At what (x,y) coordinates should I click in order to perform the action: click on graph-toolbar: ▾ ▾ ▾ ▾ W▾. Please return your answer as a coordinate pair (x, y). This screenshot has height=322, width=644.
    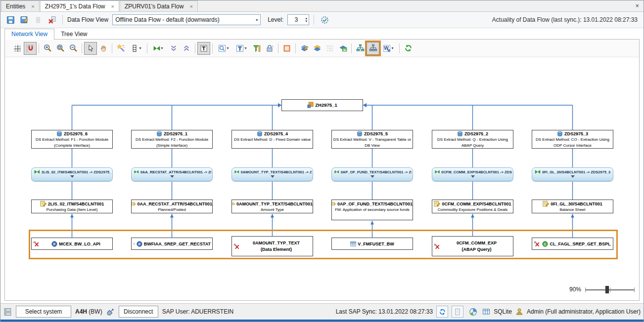
    Looking at the image, I should click on (322, 48).